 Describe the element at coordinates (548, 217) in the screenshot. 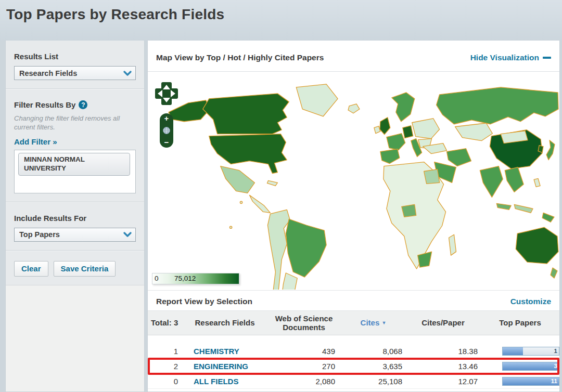

I see `map-country-papua-new-guinea` at that location.